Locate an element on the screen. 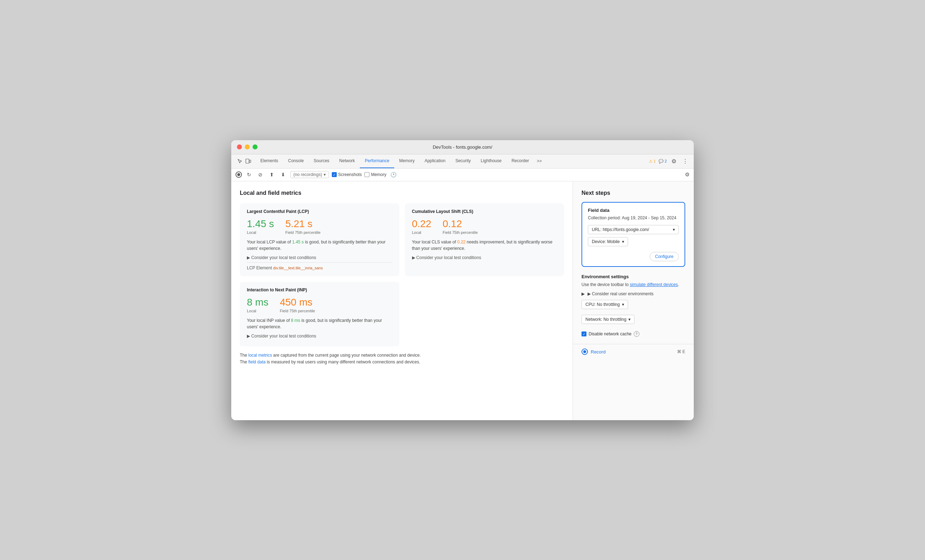 This screenshot has height=560, width=925. minimize-button is located at coordinates (247, 147).